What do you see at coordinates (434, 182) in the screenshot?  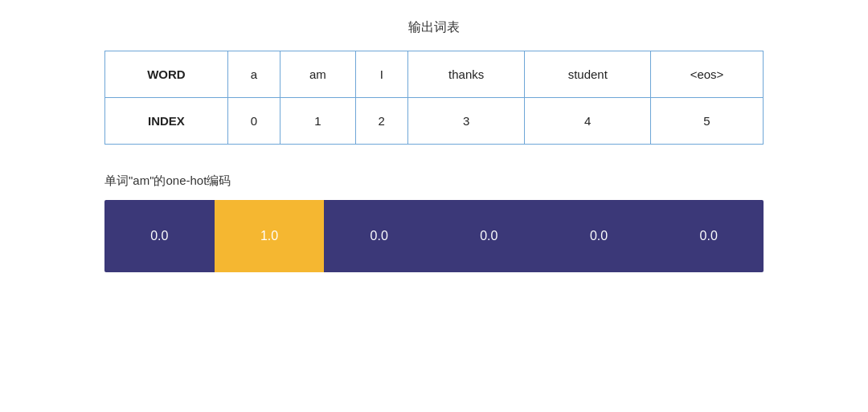 I see `onehot-title: 单词"am"的one-hot编码` at bounding box center [434, 182].